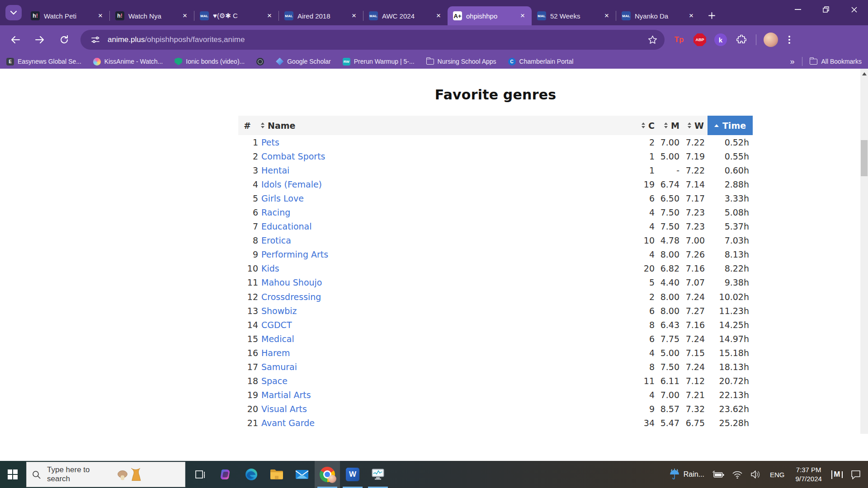  Describe the element at coordinates (490, 16) in the screenshot. I see `tab-ohpishhpo: A+ohpishhpo×` at that location.